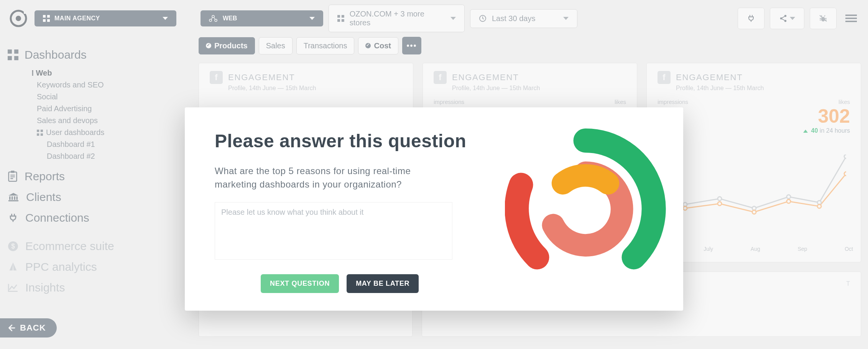 The height and width of the screenshot is (349, 868). Describe the element at coordinates (383, 284) in the screenshot. I see `maybe-later-button: MAY BE LATER` at that location.